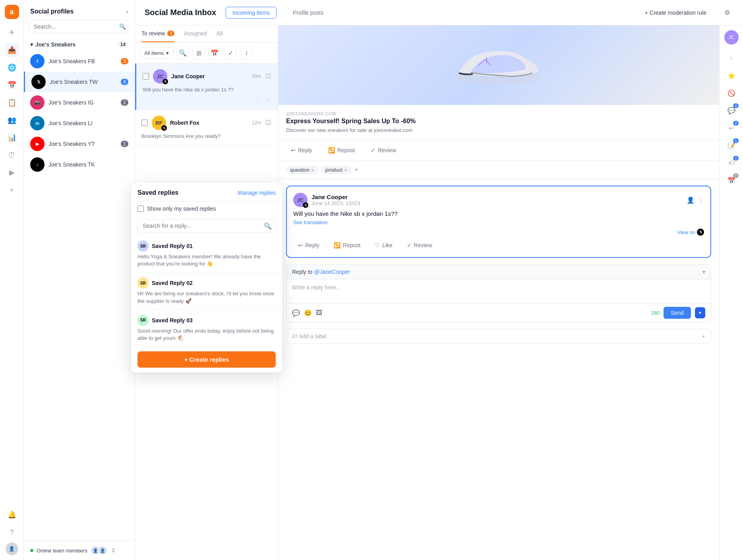 This screenshot has width=743, height=560. I want to click on emoji-icon: 💬, so click(296, 313).